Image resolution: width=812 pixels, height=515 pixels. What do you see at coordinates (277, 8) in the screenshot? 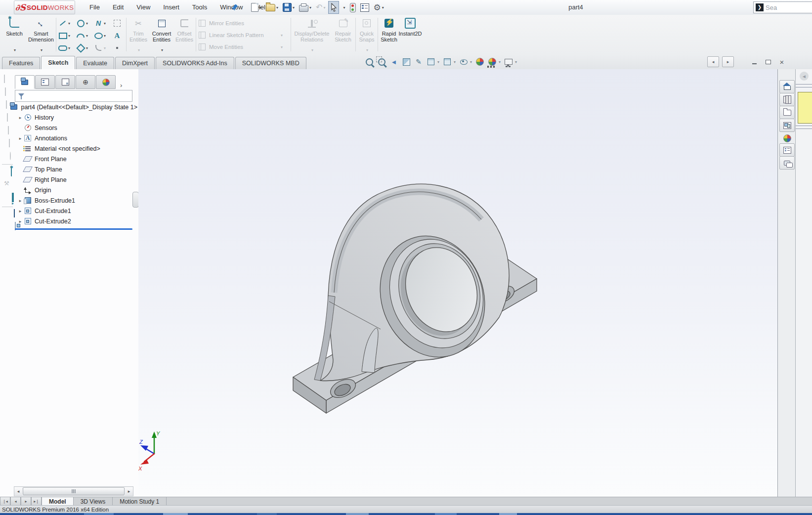
I see `open-file-caret-icon` at bounding box center [277, 8].